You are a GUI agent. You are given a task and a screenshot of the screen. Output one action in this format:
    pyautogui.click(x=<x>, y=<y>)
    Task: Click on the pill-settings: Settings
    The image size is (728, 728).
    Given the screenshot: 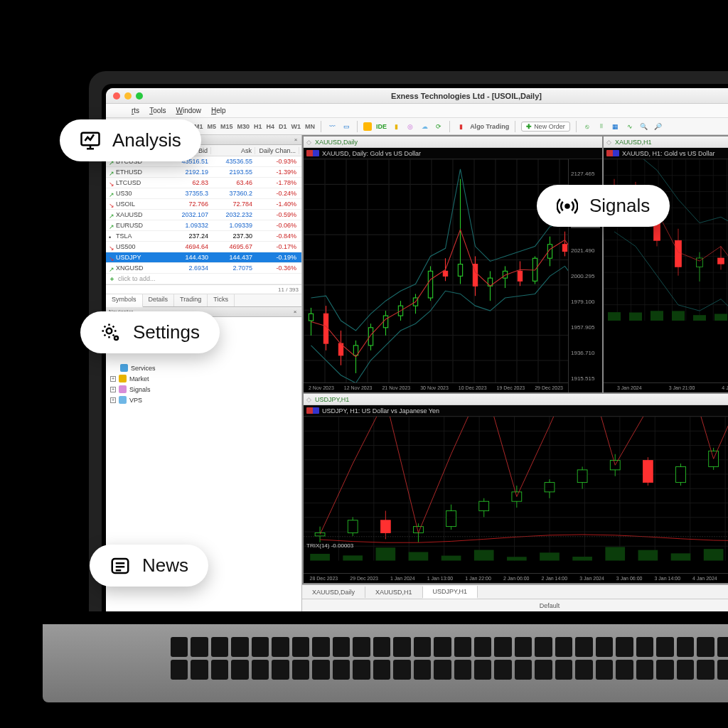 What is the action you would take?
    pyautogui.click(x=150, y=333)
    